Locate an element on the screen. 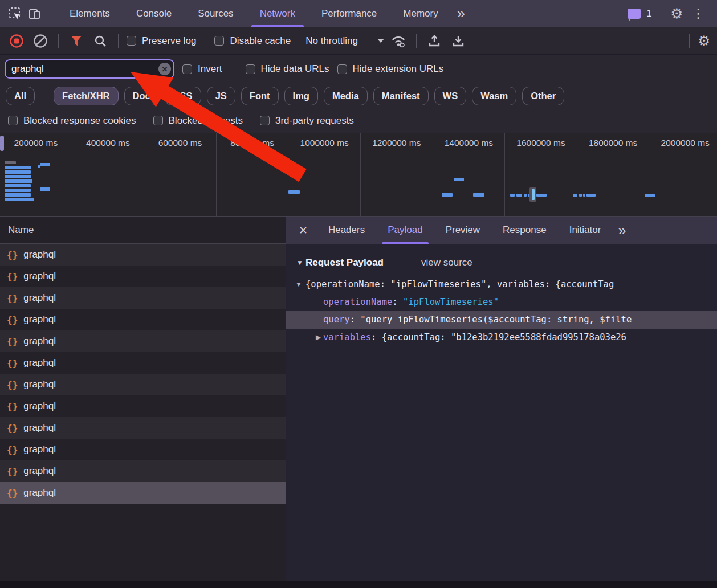 Image resolution: width=717 pixels, height=588 pixels. issues-bubble-icon is located at coordinates (634, 14).